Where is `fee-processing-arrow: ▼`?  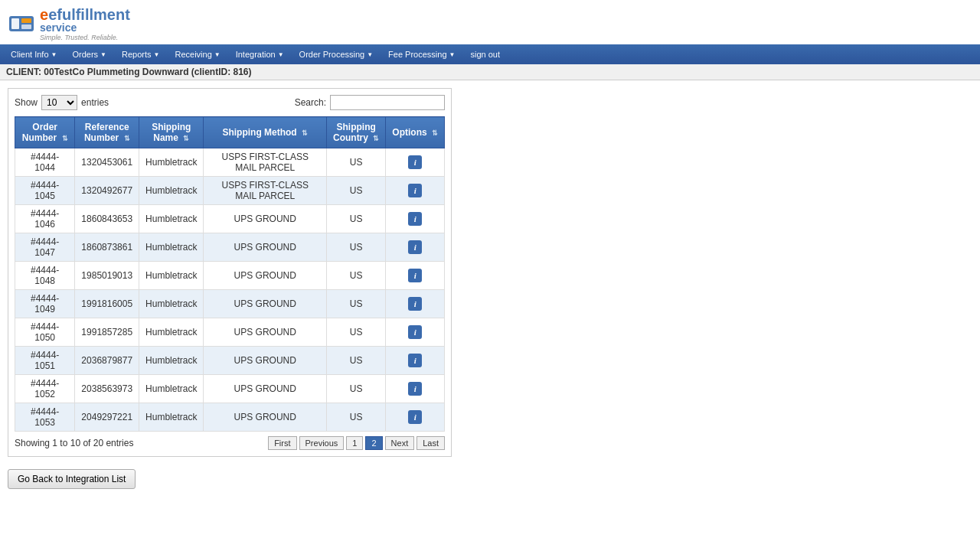 fee-processing-arrow: ▼ is located at coordinates (452, 55).